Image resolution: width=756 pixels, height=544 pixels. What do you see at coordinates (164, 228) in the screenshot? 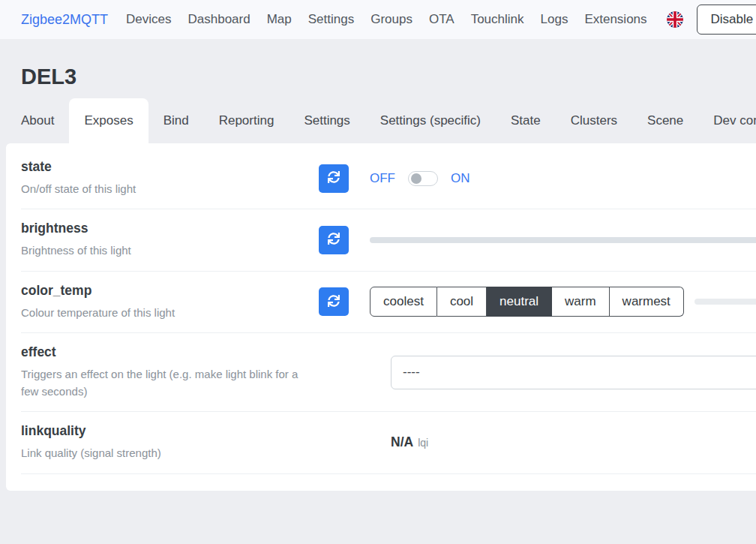
I see `expose-name: brightness` at bounding box center [164, 228].